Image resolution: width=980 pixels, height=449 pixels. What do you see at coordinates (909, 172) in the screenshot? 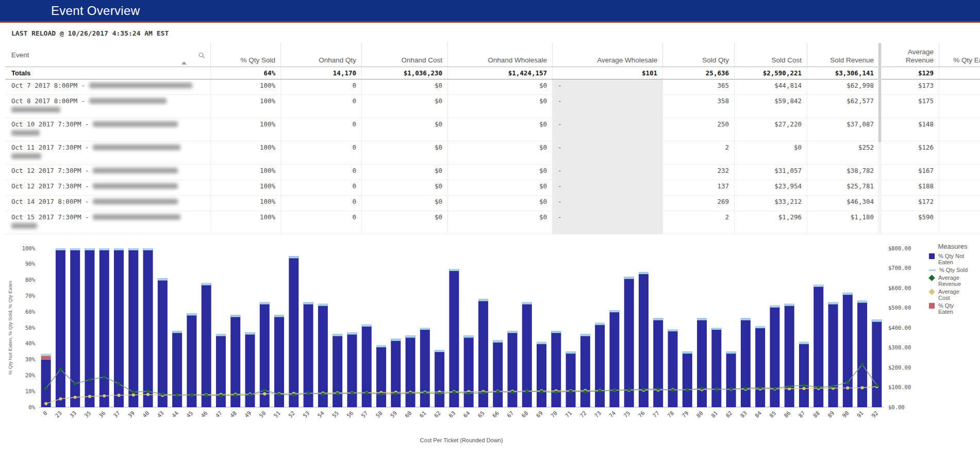
I see `table-cell: $167` at bounding box center [909, 172].